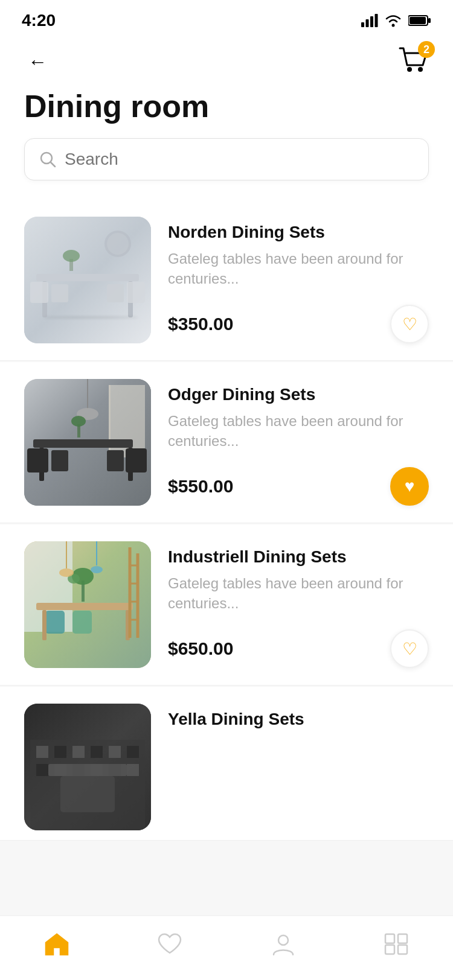 This screenshot has height=980, width=453. I want to click on status-bar: 4:20, so click(226, 18).